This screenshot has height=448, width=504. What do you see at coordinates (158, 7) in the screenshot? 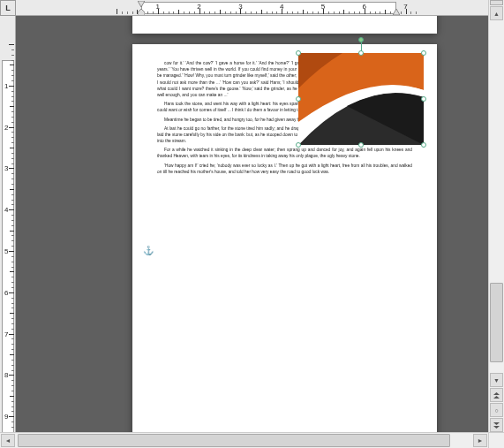
I see `ruler-h-number: 1` at bounding box center [158, 7].